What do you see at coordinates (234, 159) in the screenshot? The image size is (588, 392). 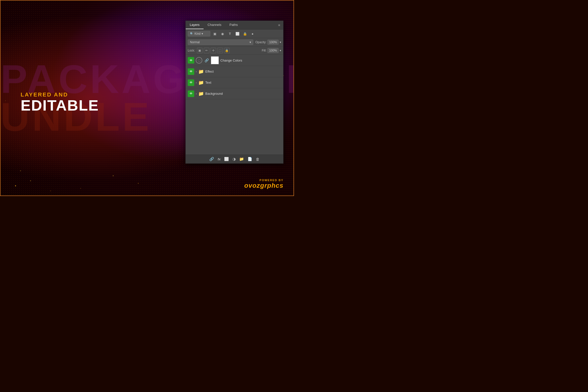 I see `footer-btn-mask: ◑` at bounding box center [234, 159].